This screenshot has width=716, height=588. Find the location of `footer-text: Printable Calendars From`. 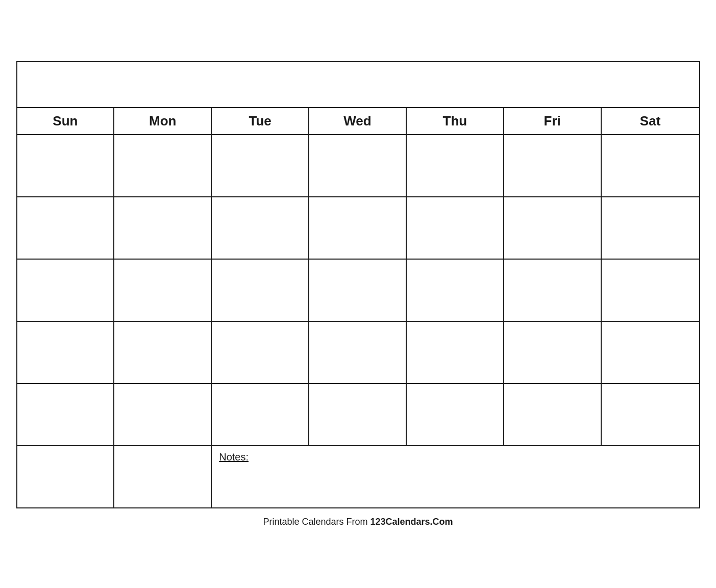

footer-text: Printable Calendars From is located at coordinates (316, 522).